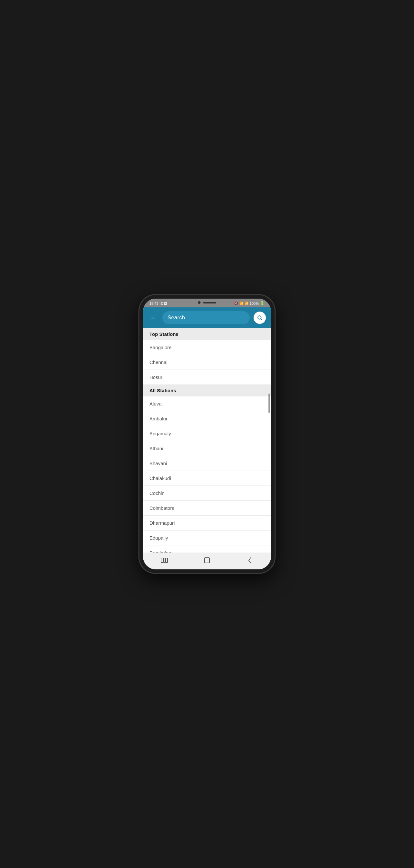  Describe the element at coordinates (207, 434) in the screenshot. I see `list-item: Angamaly` at that location.